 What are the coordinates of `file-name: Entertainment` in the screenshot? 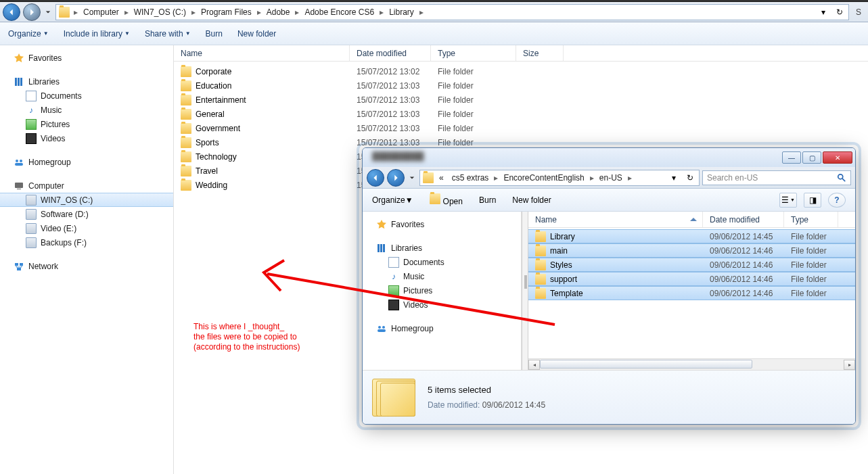 It's located at (221, 100).